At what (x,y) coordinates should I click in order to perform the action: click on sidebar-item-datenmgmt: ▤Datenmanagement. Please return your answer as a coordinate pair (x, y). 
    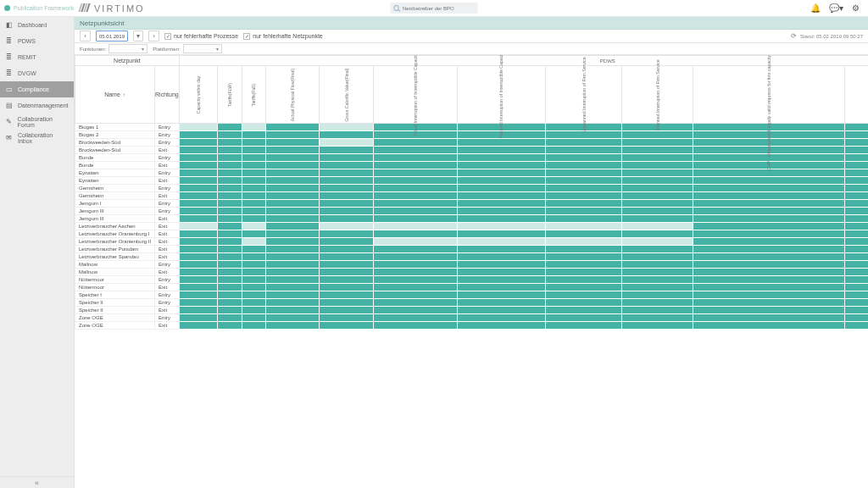
    Looking at the image, I should click on (37, 105).